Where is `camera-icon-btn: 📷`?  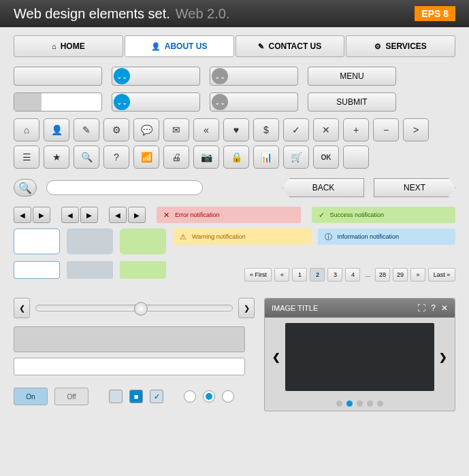 camera-icon-btn: 📷 is located at coordinates (206, 157).